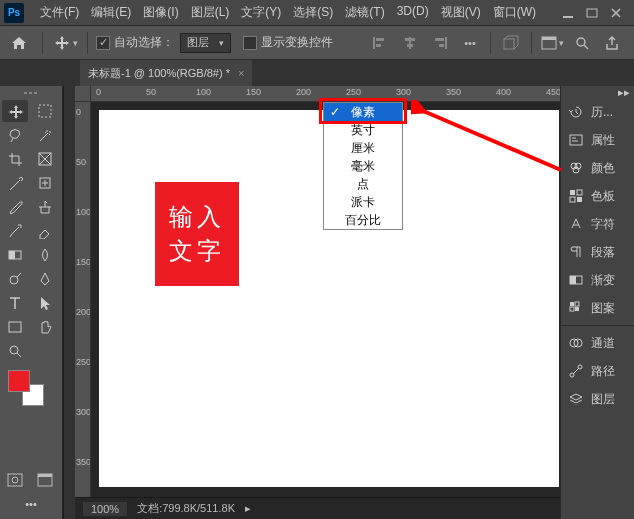 The image size is (634, 519). I want to click on window-close-button, so click(616, 13).